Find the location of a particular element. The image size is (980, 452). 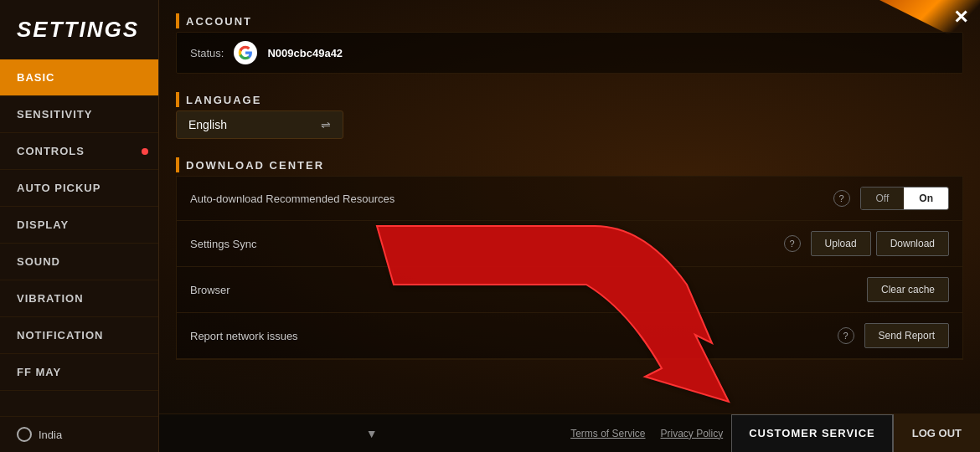

sidebar-item-ff-may: FF MAY is located at coordinates (79, 372).